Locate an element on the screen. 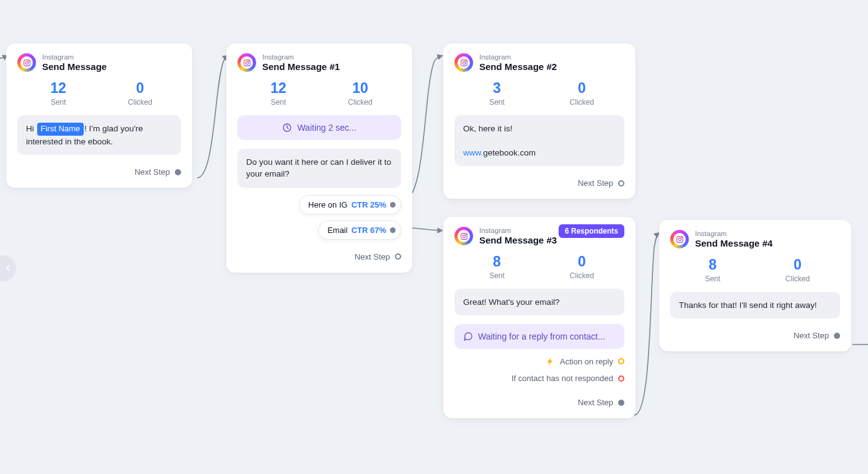 This screenshot has width=868, height=474. bolt-icon is located at coordinates (550, 361).